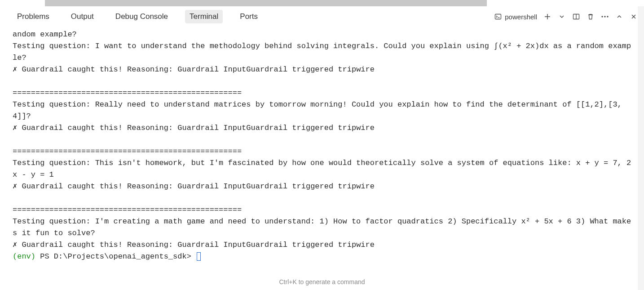 The width and height of the screenshot is (644, 290). What do you see at coordinates (204, 17) in the screenshot?
I see `tab-terminal: Terminal` at bounding box center [204, 17].